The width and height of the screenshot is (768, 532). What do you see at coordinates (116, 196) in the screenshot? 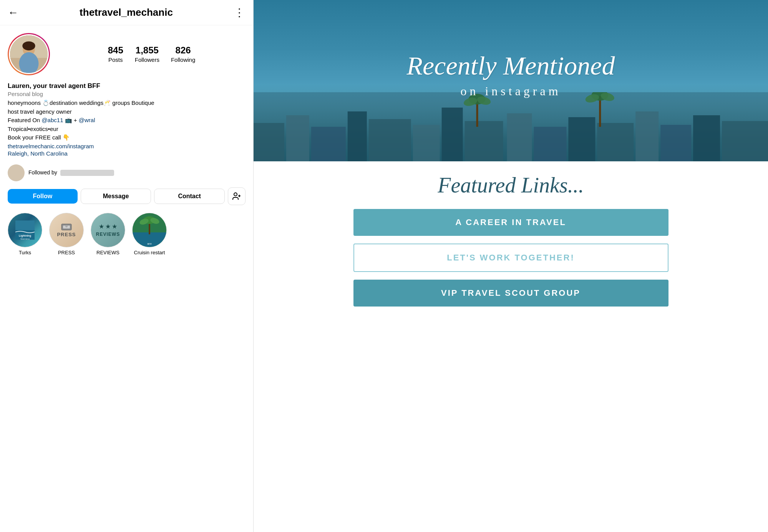
I see `message-button: Message` at bounding box center [116, 196].